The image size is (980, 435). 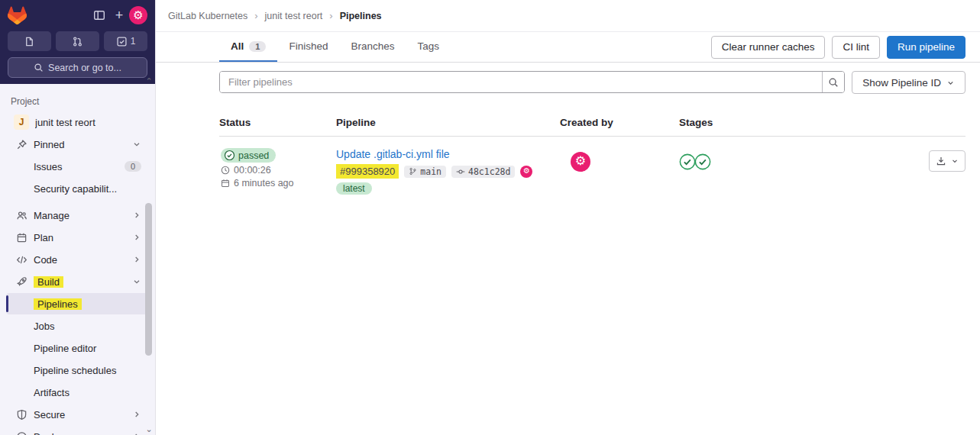 I want to click on column-pipeline: Pipeline, so click(x=448, y=122).